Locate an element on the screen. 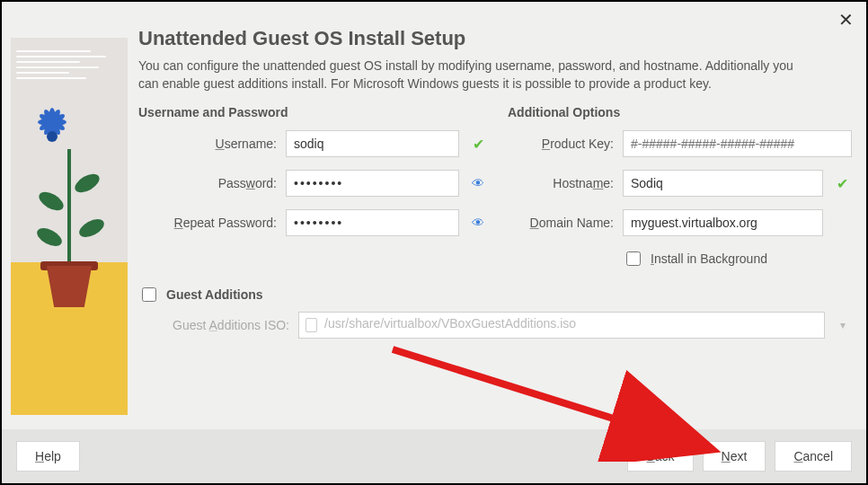  username-input is located at coordinates (372, 144).